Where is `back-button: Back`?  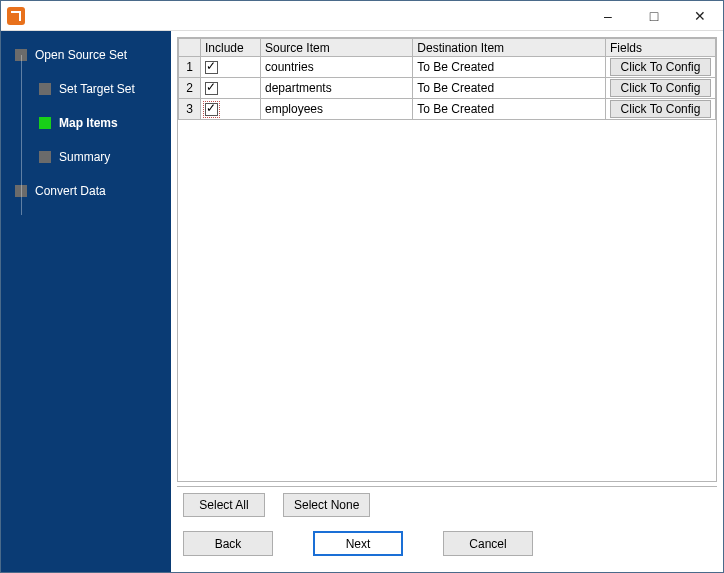
back-button: Back is located at coordinates (228, 544).